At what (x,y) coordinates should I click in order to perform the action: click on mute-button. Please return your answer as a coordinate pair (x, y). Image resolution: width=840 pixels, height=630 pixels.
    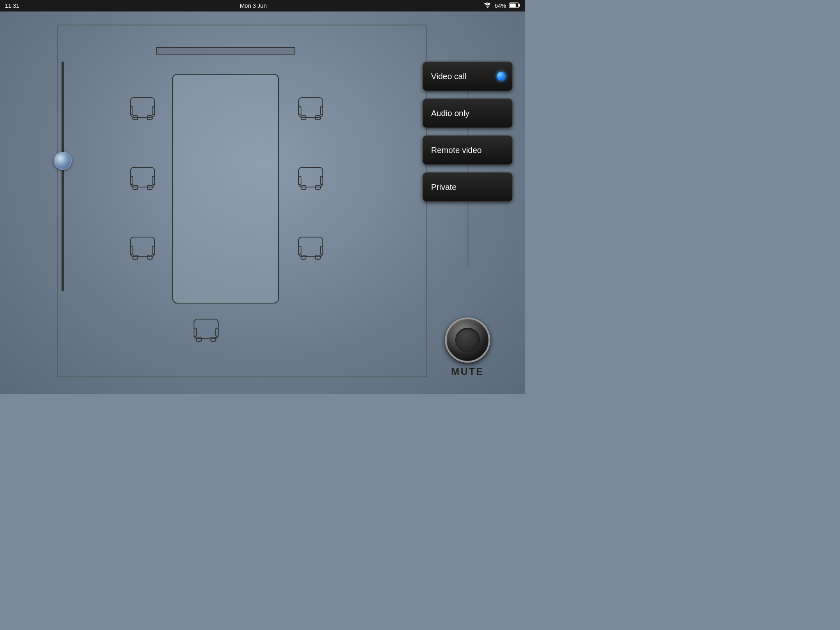
    Looking at the image, I should click on (468, 340).